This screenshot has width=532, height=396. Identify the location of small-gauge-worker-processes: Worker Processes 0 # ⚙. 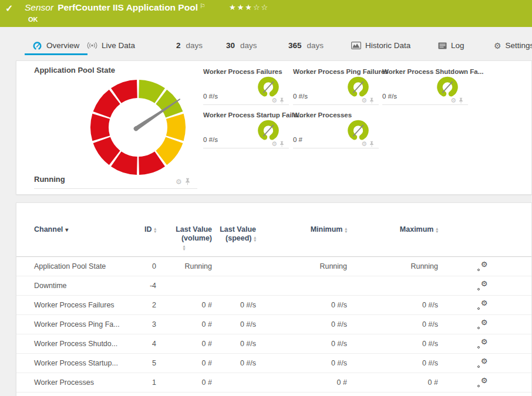
(336, 130).